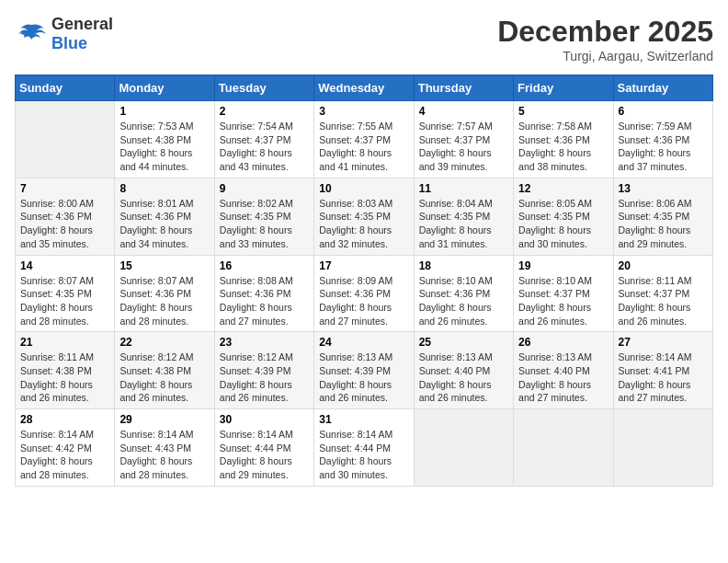  What do you see at coordinates (364, 140) in the screenshot?
I see `calendar-cell: 3Sunrise: 7:55 AMSunset: 4:37 PMDaylight…` at bounding box center [364, 140].